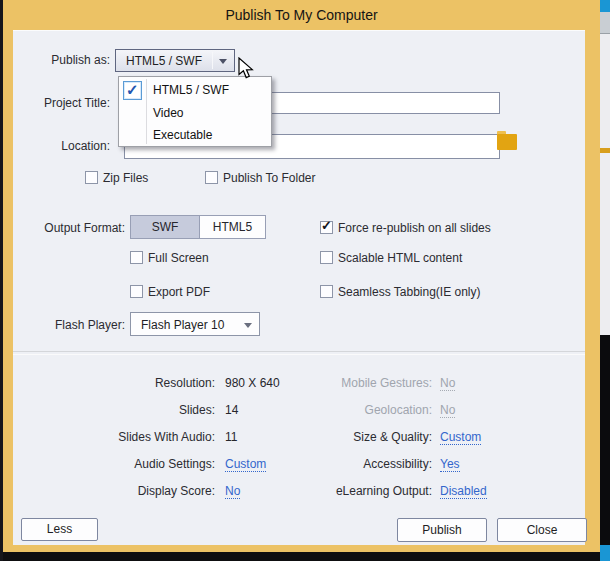 The width and height of the screenshot is (610, 561). I want to click on menu-item-html5-swf: HTML5 / SWF, so click(195, 90).